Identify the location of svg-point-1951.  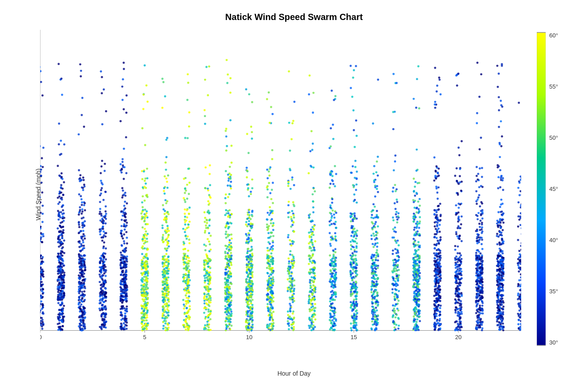
(163, 313).